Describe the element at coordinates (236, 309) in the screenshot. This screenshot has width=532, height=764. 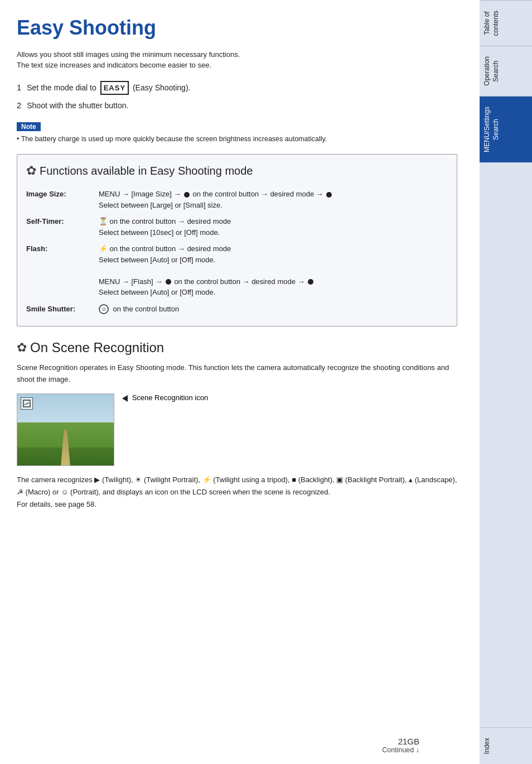
I see `func-row-smile-shutter: Smile Shutter: ☺ on the control button` at that location.